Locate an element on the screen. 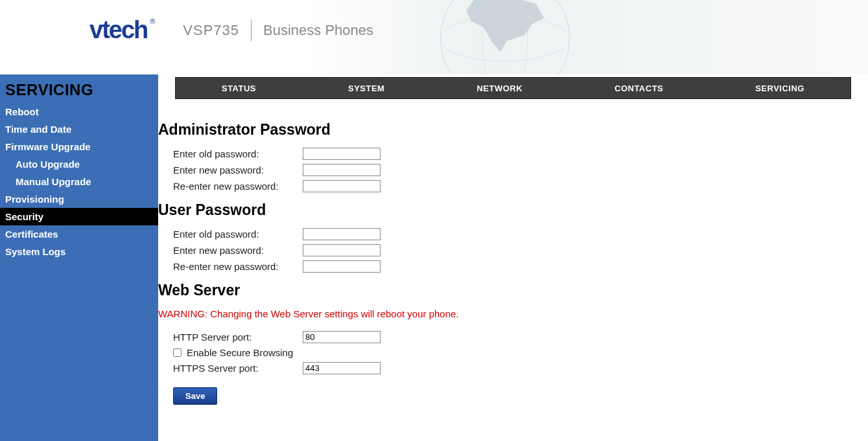 The height and width of the screenshot is (441, 868). globe-graphic is located at coordinates (518, 38).